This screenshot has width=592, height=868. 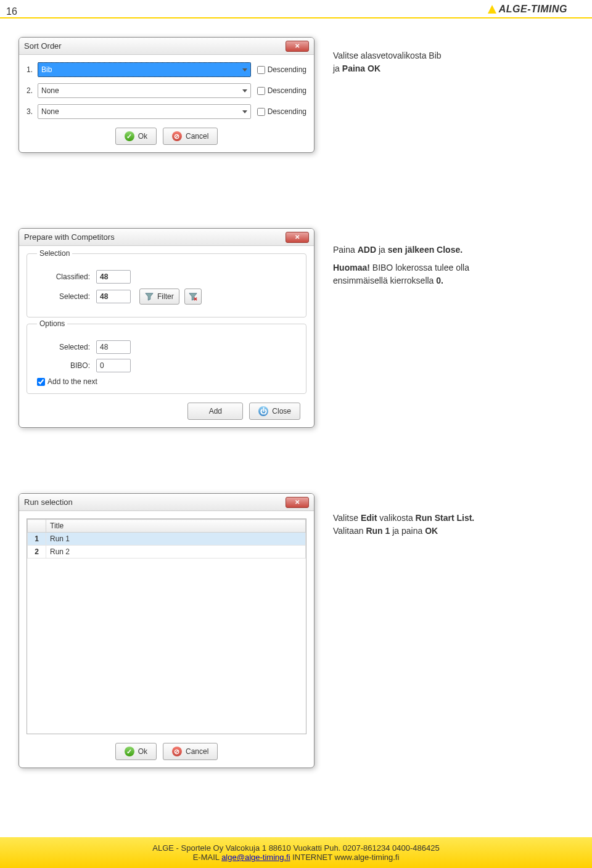 I want to click on instr3-b: Edit, so click(x=369, y=518).